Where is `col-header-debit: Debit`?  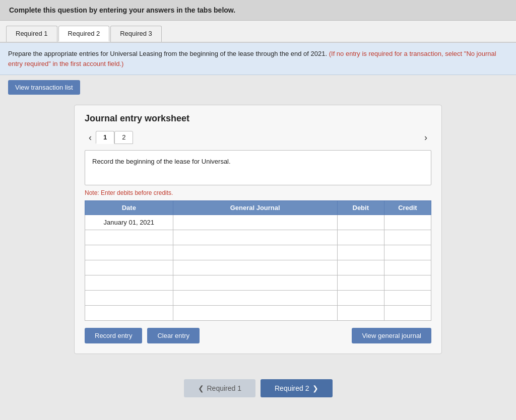
col-header-debit: Debit is located at coordinates (361, 208).